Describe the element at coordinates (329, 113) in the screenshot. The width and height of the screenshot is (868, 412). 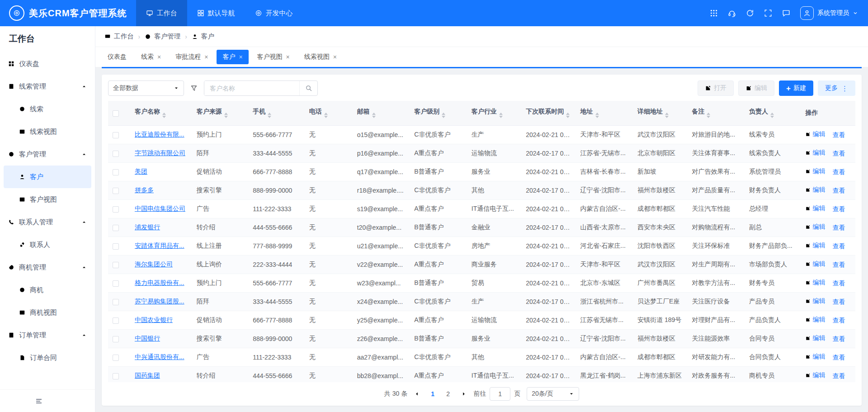
I see `col-phone: 电话` at that location.